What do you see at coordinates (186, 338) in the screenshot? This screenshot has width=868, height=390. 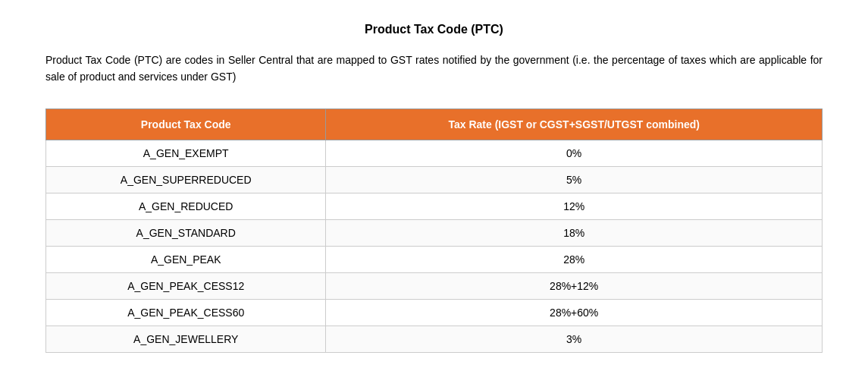 I see `cell-product-tax-code: A_GEN_JEWELLERY` at bounding box center [186, 338].